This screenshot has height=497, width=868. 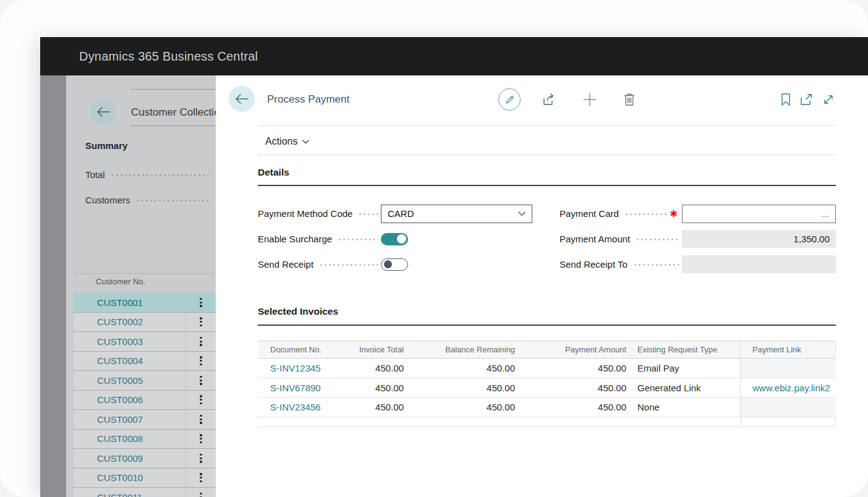 I want to click on document-no-link: S-INV23456, so click(x=296, y=407).